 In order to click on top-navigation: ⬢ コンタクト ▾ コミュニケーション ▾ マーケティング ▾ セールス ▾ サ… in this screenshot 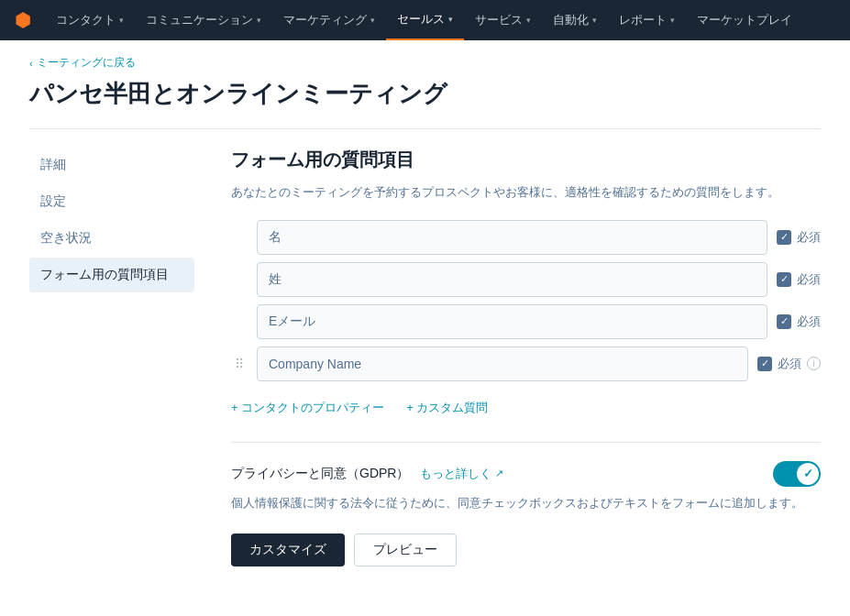, I will do `click(425, 20)`.